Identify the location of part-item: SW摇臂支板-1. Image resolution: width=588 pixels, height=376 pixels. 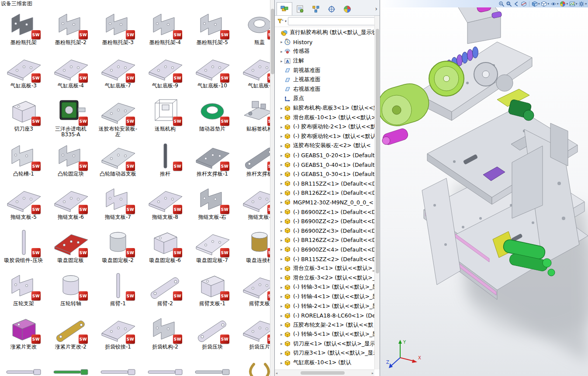
(212, 289).